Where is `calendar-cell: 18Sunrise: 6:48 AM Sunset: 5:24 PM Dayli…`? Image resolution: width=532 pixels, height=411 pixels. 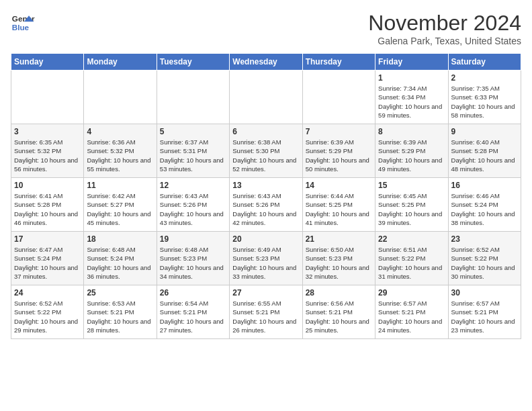 calendar-cell: 18Sunrise: 6:48 AM Sunset: 5:24 PM Dayli… is located at coordinates (120, 259).